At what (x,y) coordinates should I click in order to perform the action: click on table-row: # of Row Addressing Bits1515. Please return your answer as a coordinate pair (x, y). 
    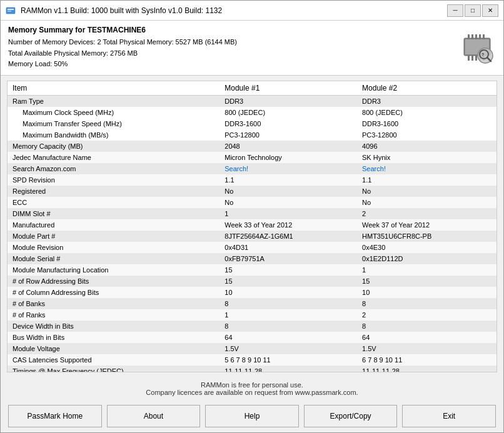
    Looking at the image, I should click on (252, 281).